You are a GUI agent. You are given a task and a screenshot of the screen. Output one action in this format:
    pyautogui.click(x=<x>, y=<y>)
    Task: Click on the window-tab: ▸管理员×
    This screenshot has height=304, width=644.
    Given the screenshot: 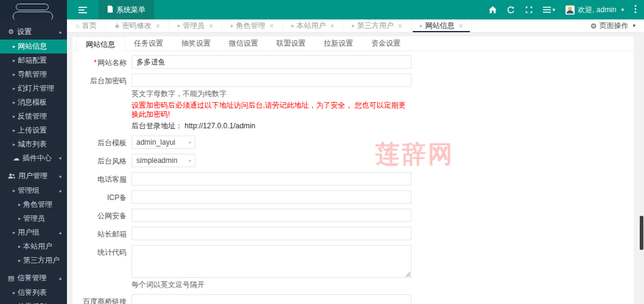 What is the action you would take?
    pyautogui.click(x=196, y=26)
    